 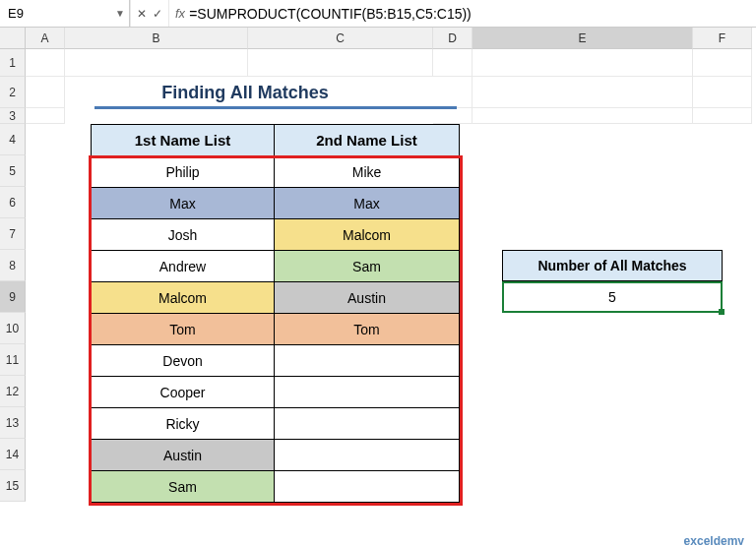 What do you see at coordinates (183, 424) in the screenshot?
I see `table-cell: Ricky` at bounding box center [183, 424].